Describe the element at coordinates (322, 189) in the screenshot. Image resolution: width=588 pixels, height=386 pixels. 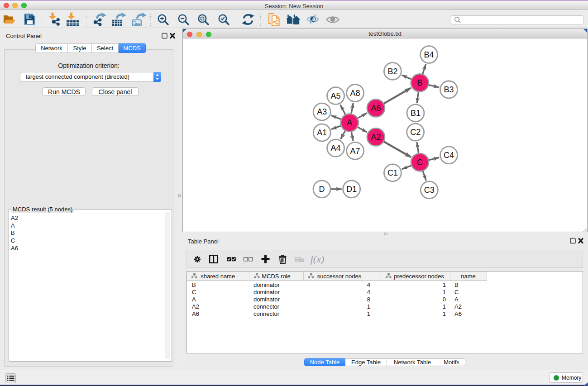
I see `svg-text: D` at that location.